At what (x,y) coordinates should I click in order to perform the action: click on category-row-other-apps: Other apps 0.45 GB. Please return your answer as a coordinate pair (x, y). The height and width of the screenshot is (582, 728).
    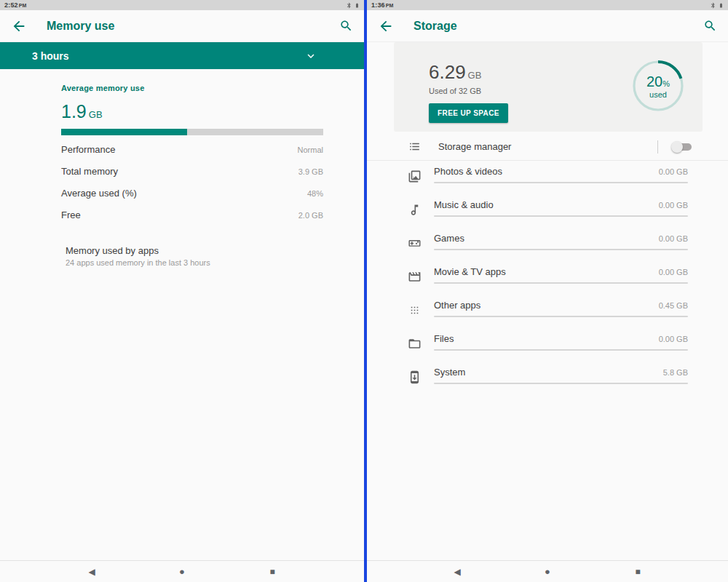
    Looking at the image, I should click on (547, 311).